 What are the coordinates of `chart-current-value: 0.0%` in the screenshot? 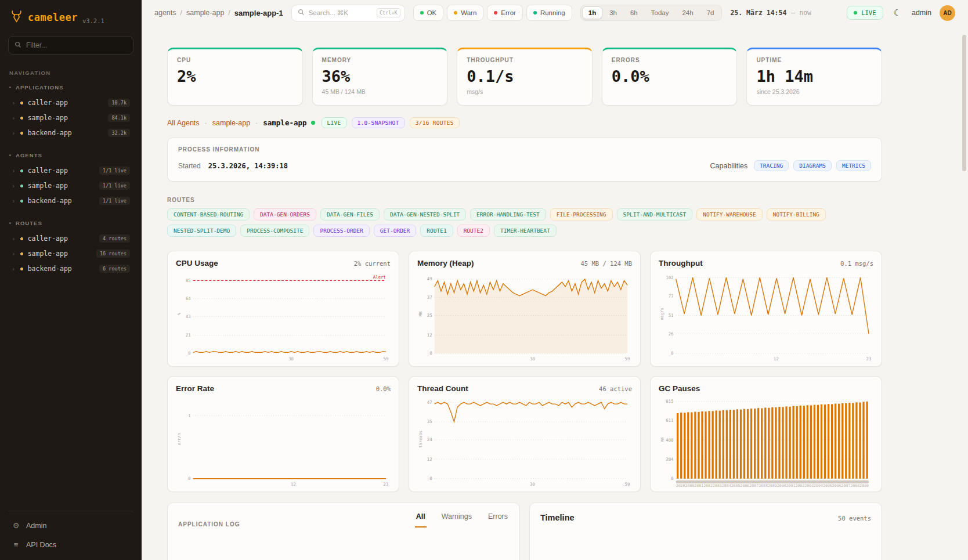 It's located at (383, 389).